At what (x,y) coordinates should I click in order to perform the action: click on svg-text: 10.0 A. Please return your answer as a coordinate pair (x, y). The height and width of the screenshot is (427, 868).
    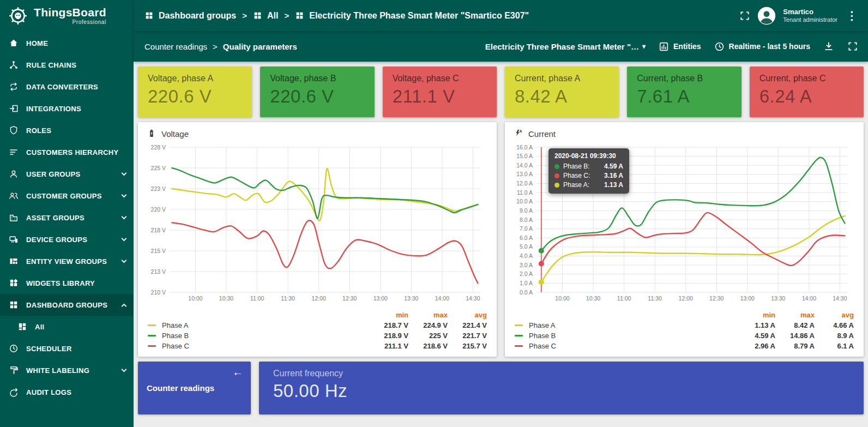
    Looking at the image, I should click on (525, 201).